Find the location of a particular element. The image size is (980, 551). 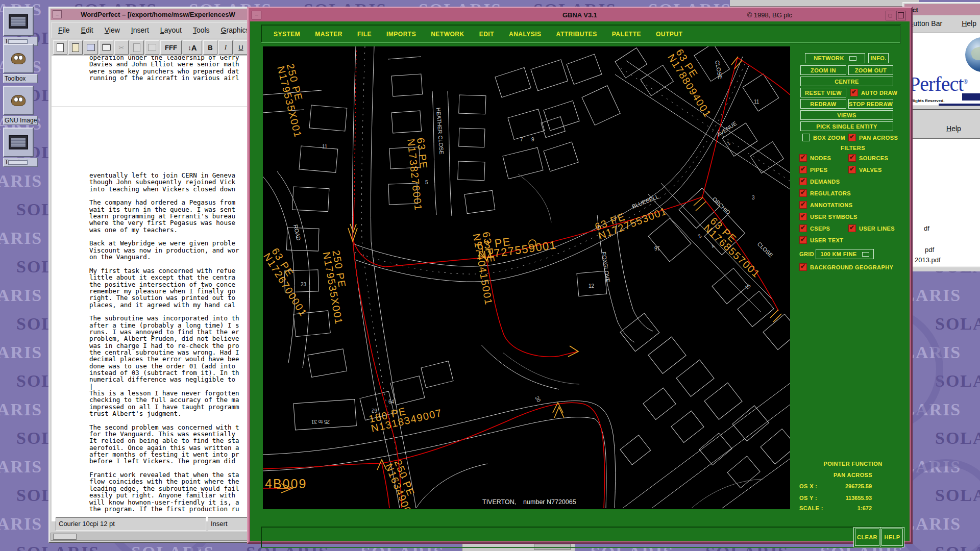

new-document-button is located at coordinates (60, 47).